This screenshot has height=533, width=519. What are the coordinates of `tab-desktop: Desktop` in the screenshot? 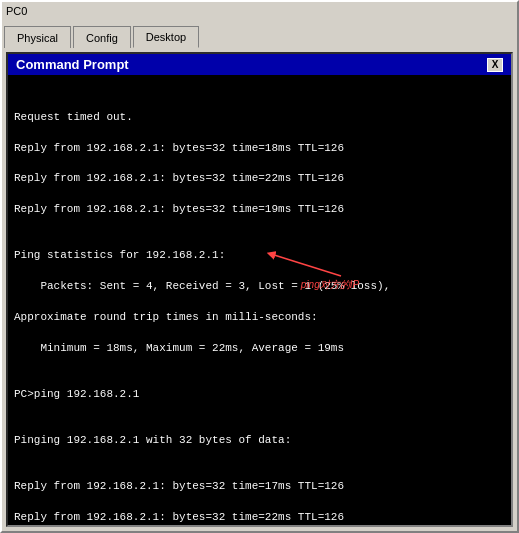 It's located at (166, 37).